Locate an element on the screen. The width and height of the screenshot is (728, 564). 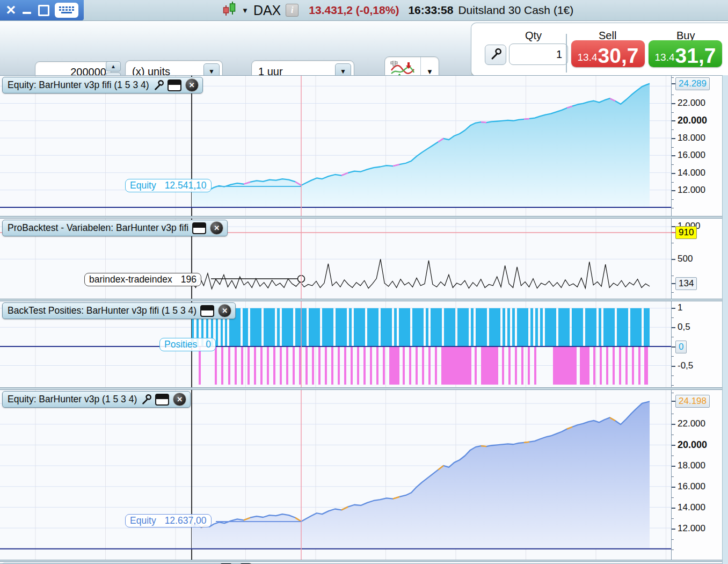
scrollbar-strip is located at coordinates (725, 320).